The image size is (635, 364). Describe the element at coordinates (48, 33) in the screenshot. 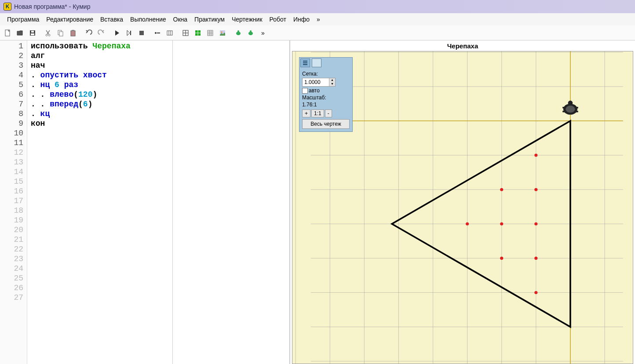

I see `cut-icon` at that location.